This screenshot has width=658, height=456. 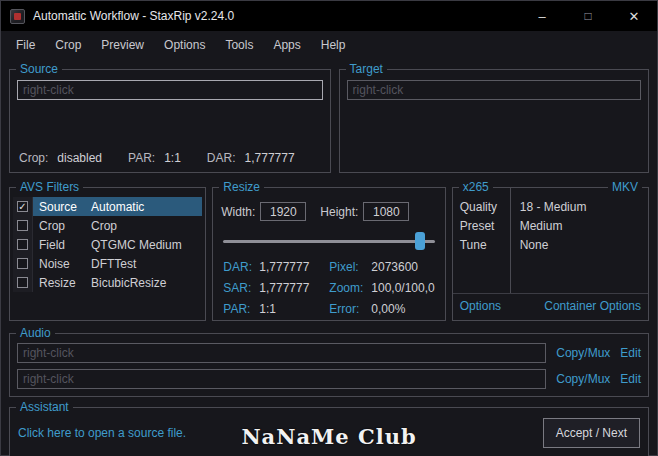 I want to click on sar-label: SAR:, so click(x=241, y=288).